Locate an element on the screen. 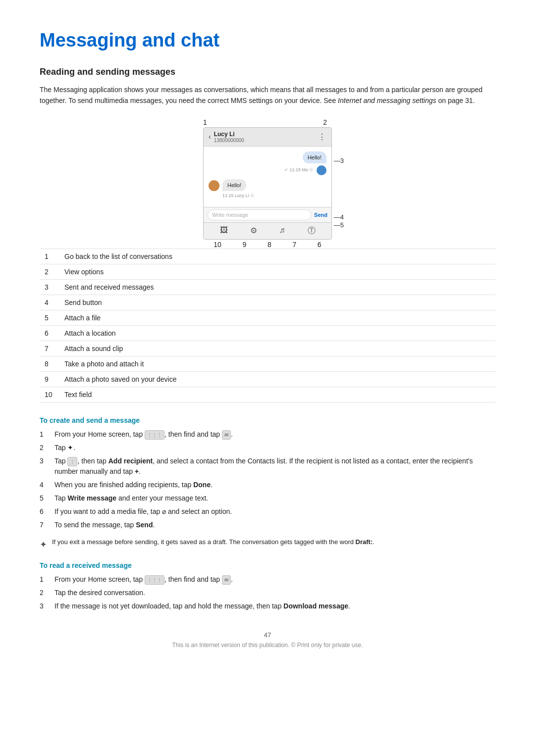 Image resolution: width=535 pixels, height=756 pixels. legend-row: 10Text field is located at coordinates (268, 394).